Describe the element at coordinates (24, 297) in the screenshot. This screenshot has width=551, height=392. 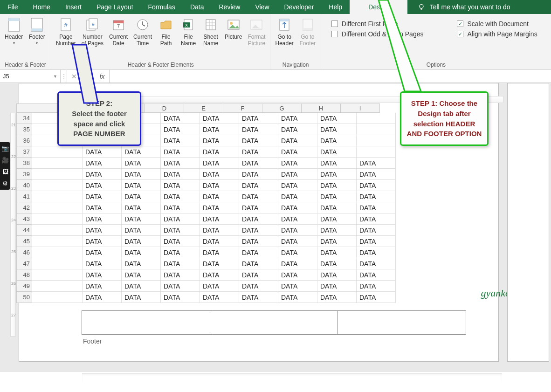
I see `row-header-50: 50` at that location.